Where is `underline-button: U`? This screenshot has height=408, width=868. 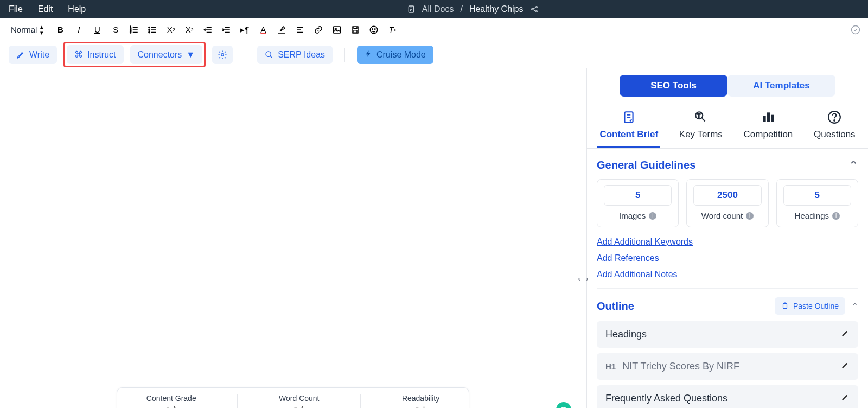 underline-button: U is located at coordinates (97, 30).